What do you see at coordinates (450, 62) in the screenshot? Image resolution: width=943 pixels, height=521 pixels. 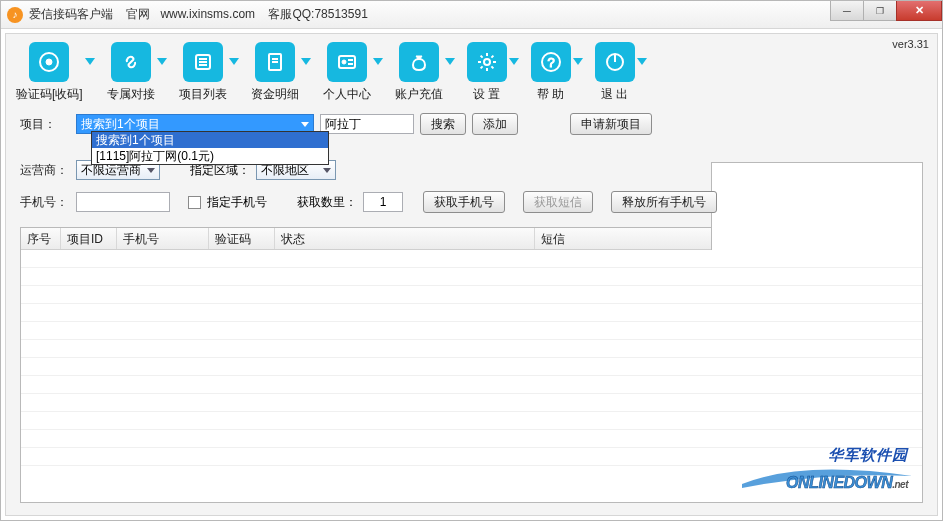 I see `recharge-dropdown-caret` at bounding box center [450, 62].